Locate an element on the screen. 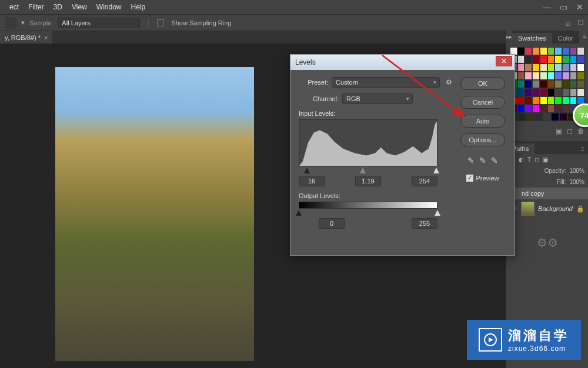 This screenshot has width=588, height=368. input-black-handle is located at coordinates (307, 170).